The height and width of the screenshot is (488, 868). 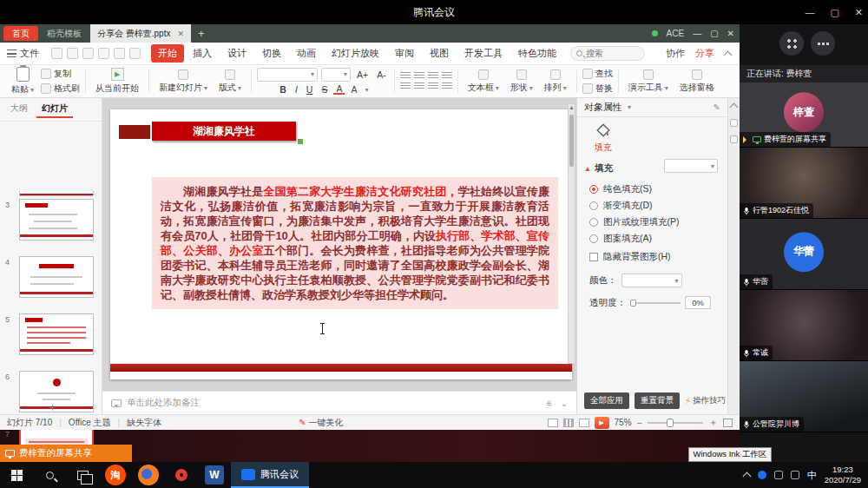 What do you see at coordinates (705, 401) in the screenshot?
I see `tips-link: ⚡ 操作技巧` at bounding box center [705, 401].